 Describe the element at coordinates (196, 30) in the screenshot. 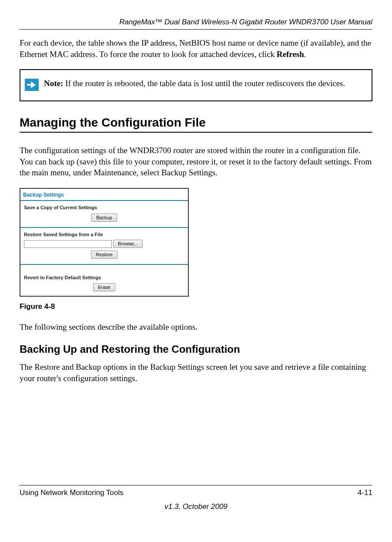

I see `header-rule` at that location.